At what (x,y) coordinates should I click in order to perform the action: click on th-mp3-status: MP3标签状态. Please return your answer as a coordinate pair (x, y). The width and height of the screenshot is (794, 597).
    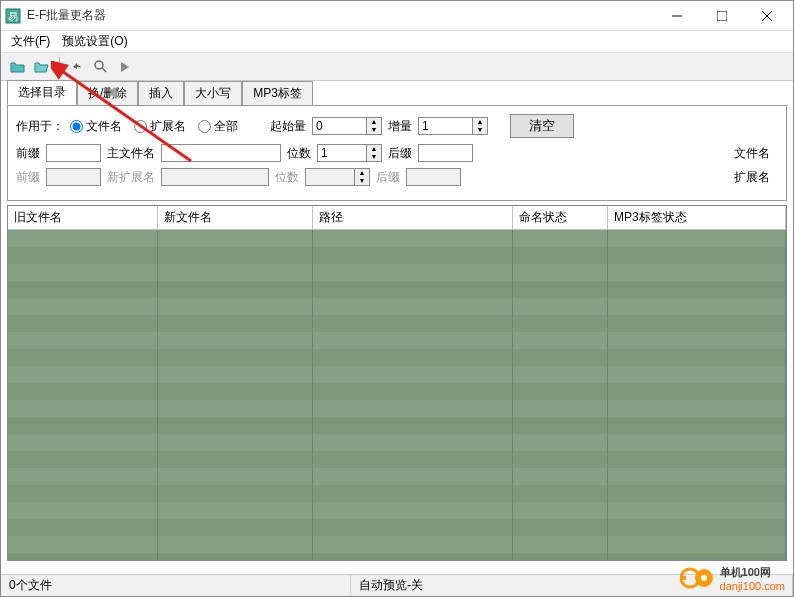
    Looking at the image, I should click on (697, 218).